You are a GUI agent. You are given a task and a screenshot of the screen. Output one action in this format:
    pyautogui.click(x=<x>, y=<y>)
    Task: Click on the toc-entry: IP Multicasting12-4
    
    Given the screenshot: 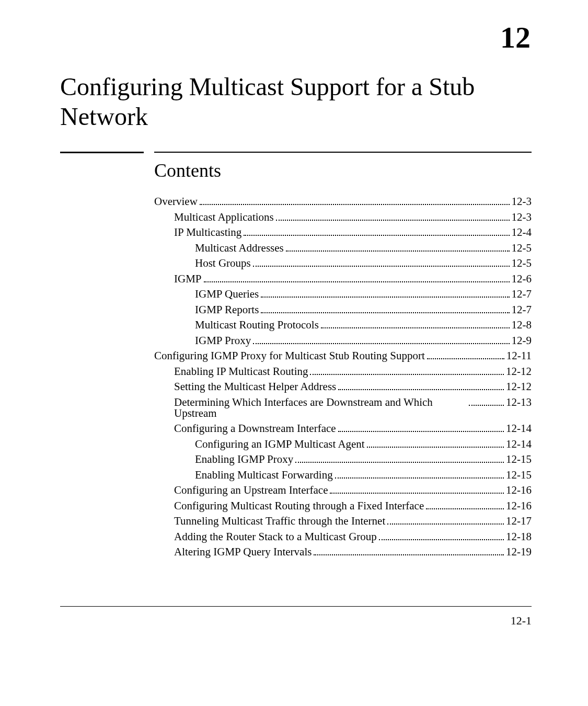 What is the action you would take?
    pyautogui.click(x=343, y=232)
    